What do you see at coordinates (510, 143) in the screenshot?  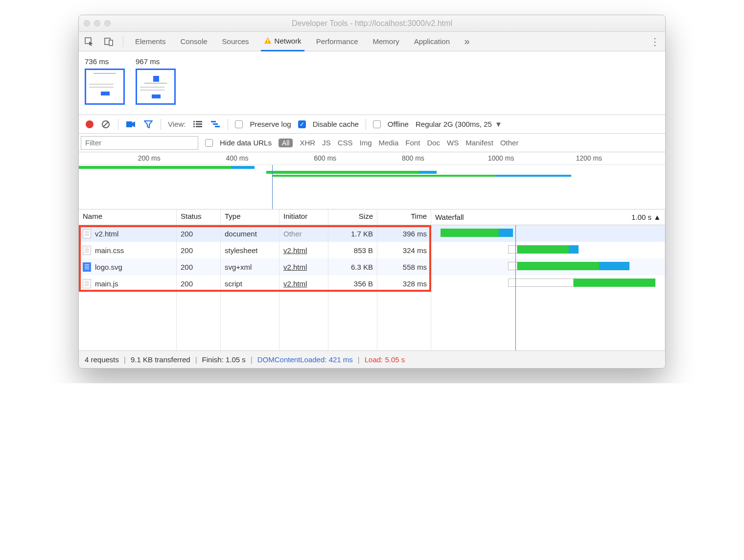 I see `filter-type: Other` at bounding box center [510, 143].